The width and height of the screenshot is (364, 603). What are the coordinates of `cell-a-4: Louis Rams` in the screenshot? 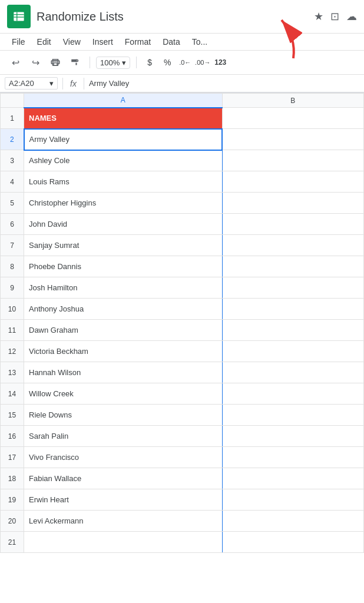 It's located at (124, 182).